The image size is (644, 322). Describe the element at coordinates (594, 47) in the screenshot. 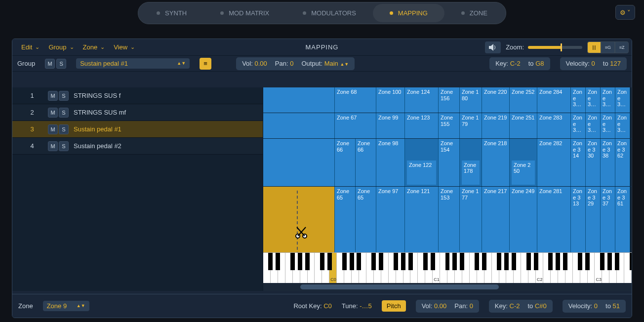

I see `view-keyboard-icon: |||` at that location.